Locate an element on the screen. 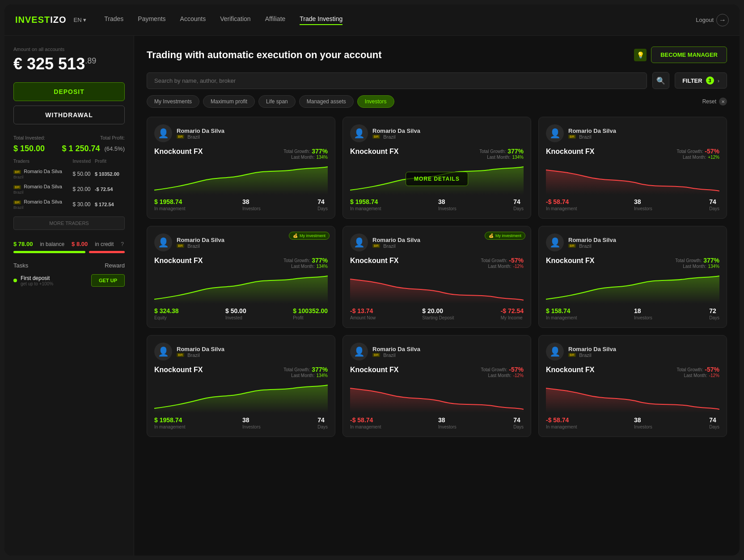 The height and width of the screenshot is (560, 744). stat-investors: 38 Investors is located at coordinates (643, 423).